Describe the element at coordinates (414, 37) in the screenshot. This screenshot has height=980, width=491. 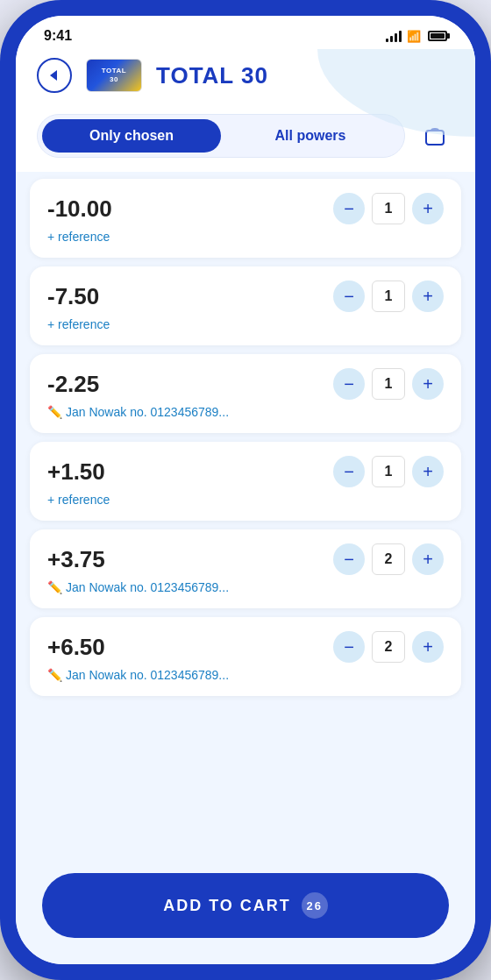
I see `wifi-icon: 📶` at that location.